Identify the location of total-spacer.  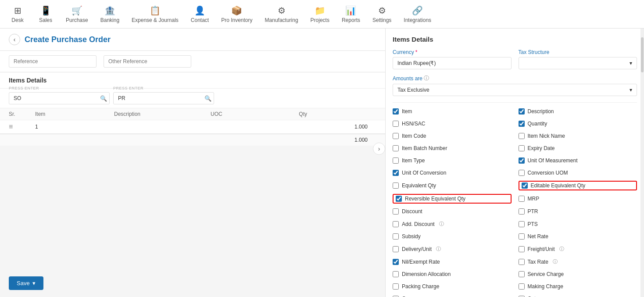
(158, 140).